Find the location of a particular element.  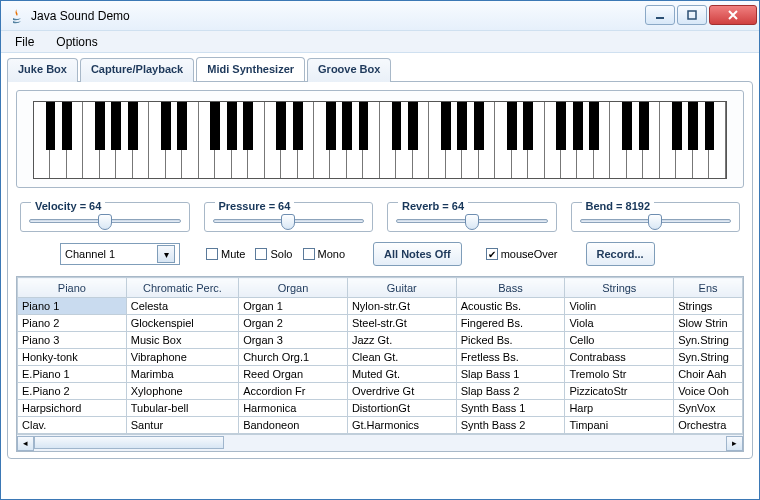

menu-file: File is located at coordinates (24, 42).